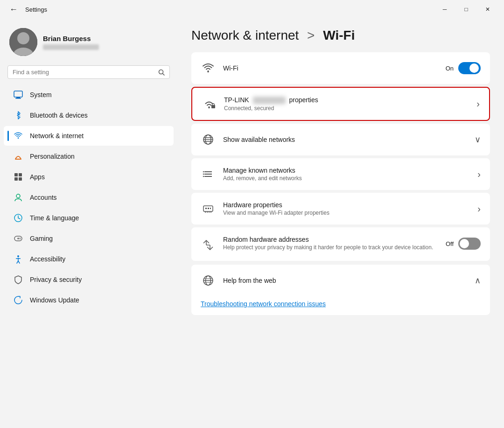 Image resolution: width=504 pixels, height=428 pixels. Describe the element at coordinates (55, 300) in the screenshot. I see `sidebar-item-label-update: Windows Update` at that location.